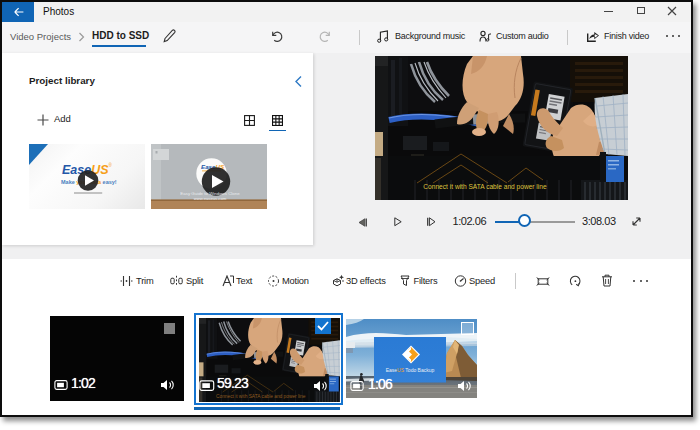  What do you see at coordinates (410, 370) in the screenshot?
I see `svg-text: EaseUS Todo Backup` at bounding box center [410, 370].